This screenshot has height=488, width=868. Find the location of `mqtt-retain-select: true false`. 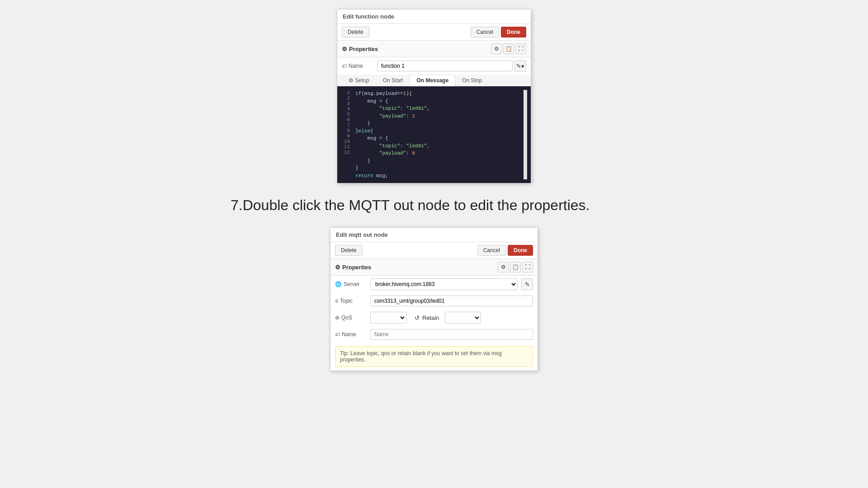

mqtt-retain-select: true false is located at coordinates (463, 318).